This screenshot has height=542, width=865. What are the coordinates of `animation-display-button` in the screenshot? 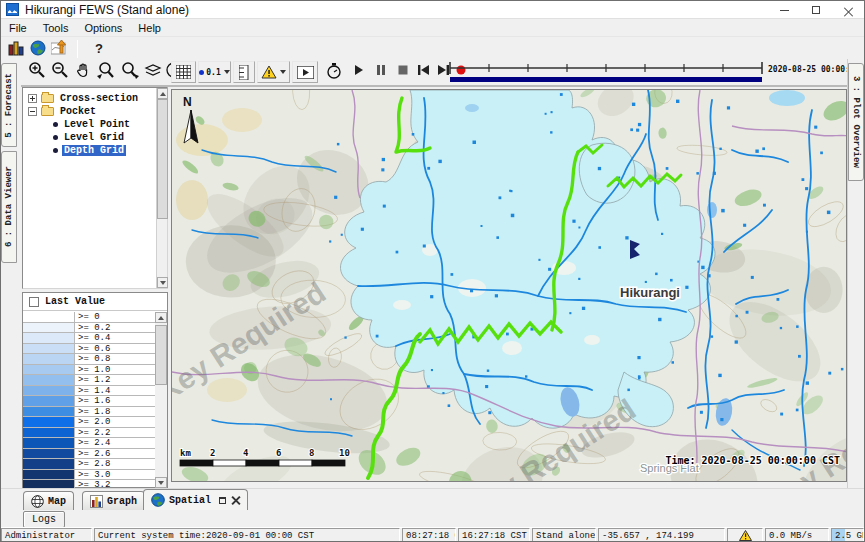 It's located at (305, 72).